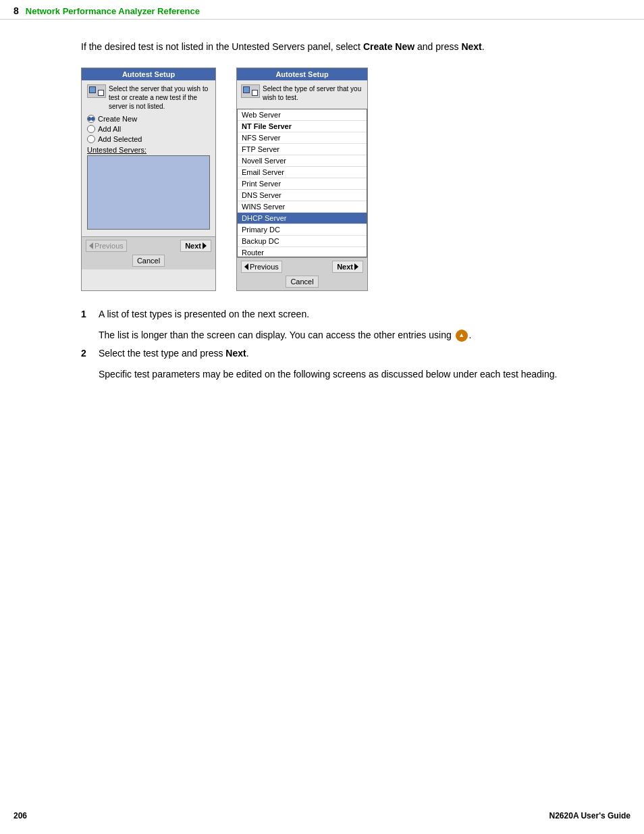 This screenshot has width=644, height=834. What do you see at coordinates (302, 161) in the screenshot?
I see `server-item-novell: Novell Server` at bounding box center [302, 161].